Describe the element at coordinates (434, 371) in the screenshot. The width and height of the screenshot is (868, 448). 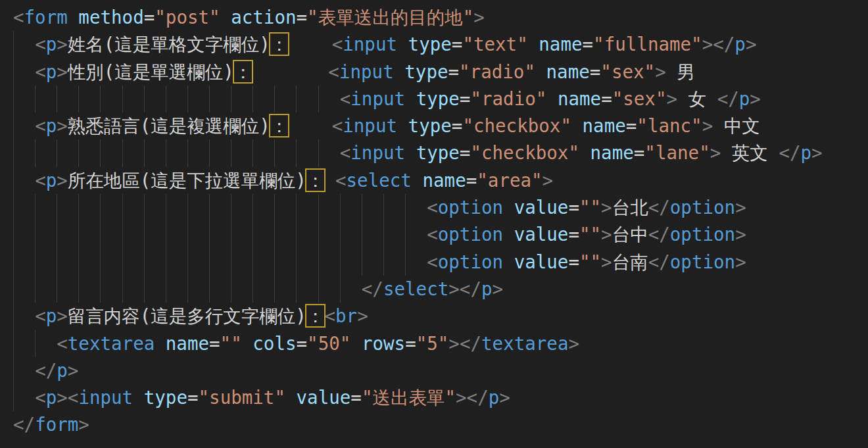
I see `code-line: </p>` at that location.